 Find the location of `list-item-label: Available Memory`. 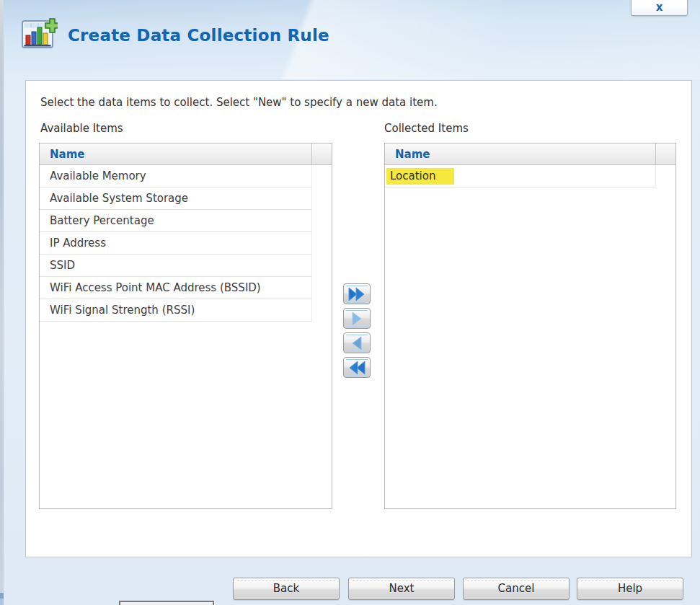

list-item-label: Available Memory is located at coordinates (98, 176).